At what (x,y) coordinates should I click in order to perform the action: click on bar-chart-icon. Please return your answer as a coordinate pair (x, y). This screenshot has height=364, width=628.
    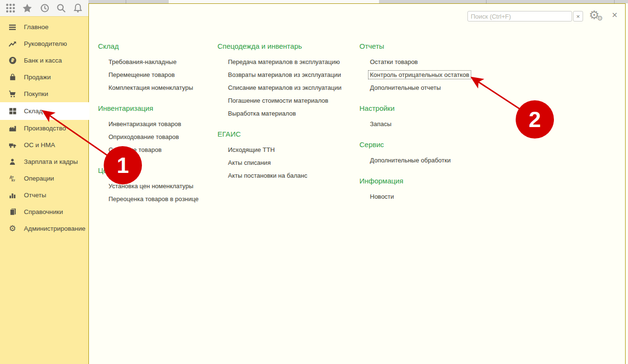
    Looking at the image, I should click on (12, 195).